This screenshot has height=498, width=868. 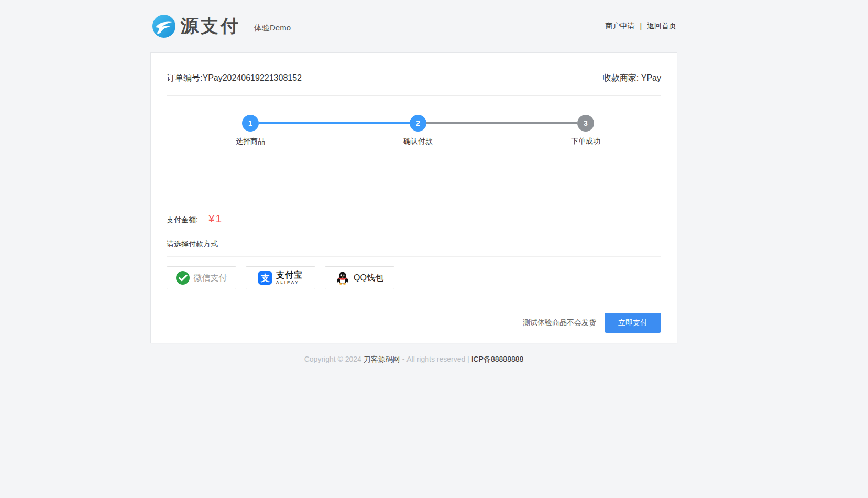 I want to click on step-confirm-payment: 2 确认付款, so click(x=418, y=131).